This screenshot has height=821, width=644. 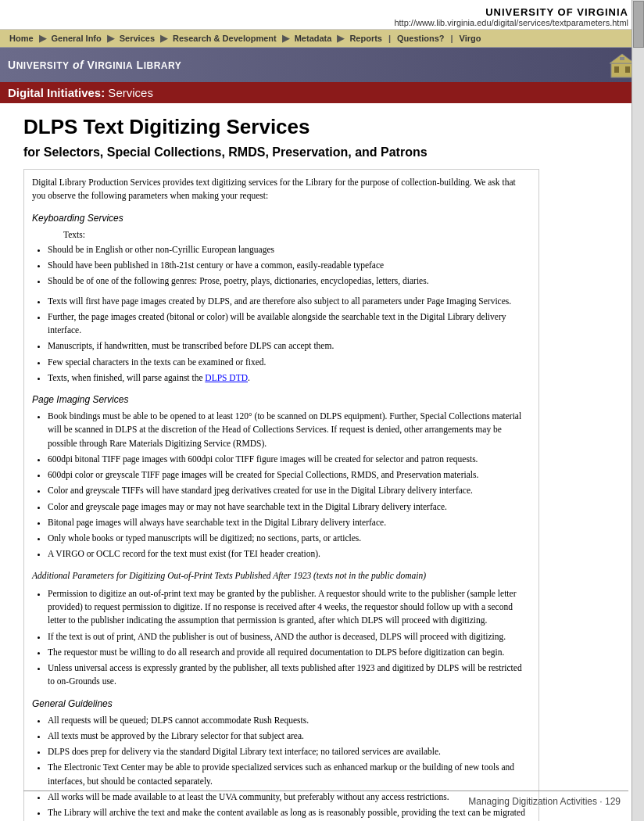 I want to click on virginia-text: VIRGINIA LIBRARY, so click(x=133, y=65).